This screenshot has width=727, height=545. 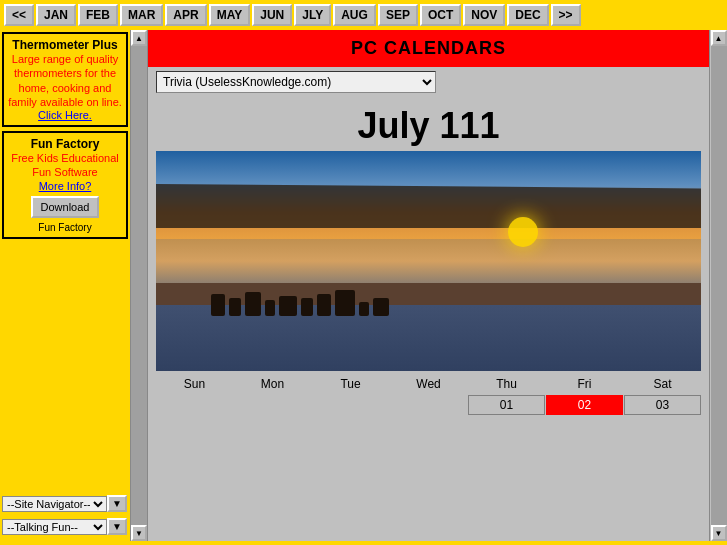 What do you see at coordinates (428, 48) in the screenshot?
I see `calendar-header: PC CALENDARS` at bounding box center [428, 48].